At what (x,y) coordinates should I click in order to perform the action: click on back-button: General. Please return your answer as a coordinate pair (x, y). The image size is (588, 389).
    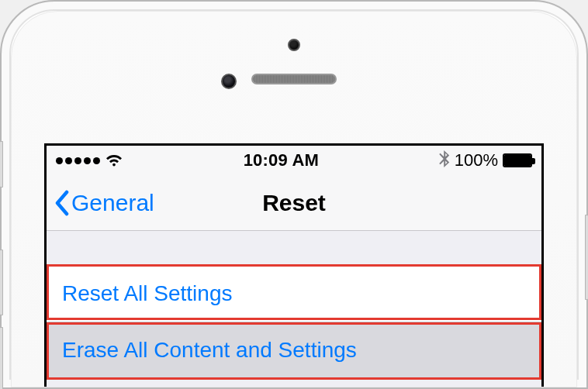
    Looking at the image, I should click on (104, 203).